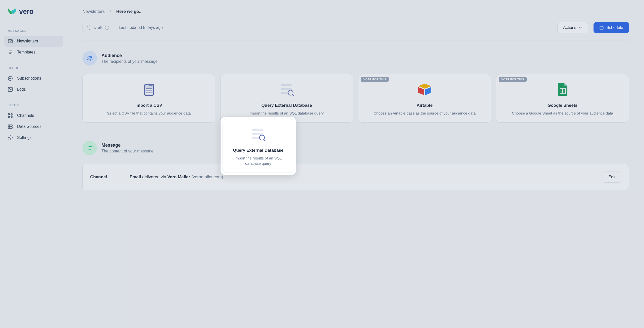  Describe the element at coordinates (258, 150) in the screenshot. I see `card-title: Query External Database` at that location.